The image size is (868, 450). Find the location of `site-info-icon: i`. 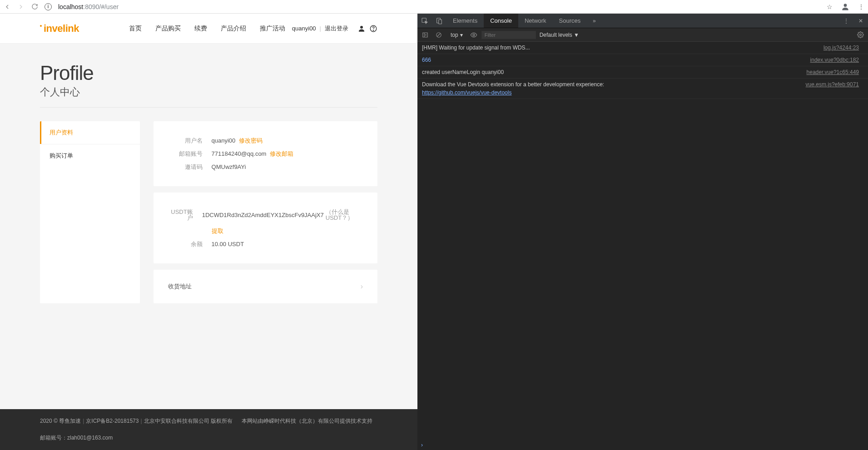

site-info-icon: i is located at coordinates (48, 7).